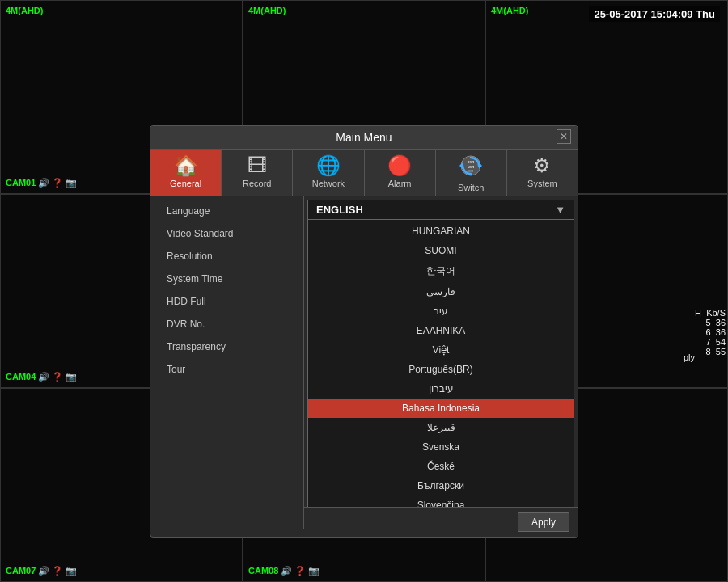 Image resolution: width=728 pixels, height=582 pixels. What do you see at coordinates (226, 347) in the screenshot?
I see `sidebar-item-transparency: Transparency` at bounding box center [226, 347].